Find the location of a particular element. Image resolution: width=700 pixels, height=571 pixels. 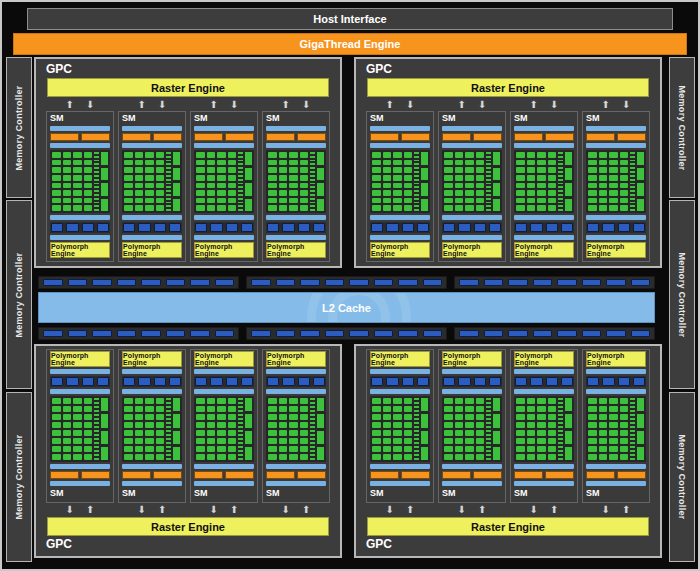

polymorph-engine: Polymorph Engine is located at coordinates (400, 359).